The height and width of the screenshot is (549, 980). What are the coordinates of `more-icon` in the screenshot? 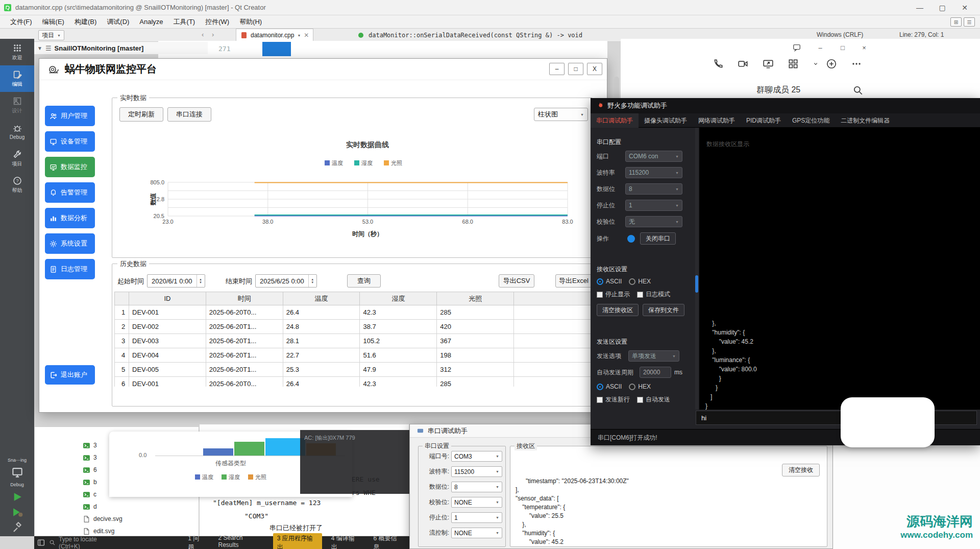 It's located at (856, 64).